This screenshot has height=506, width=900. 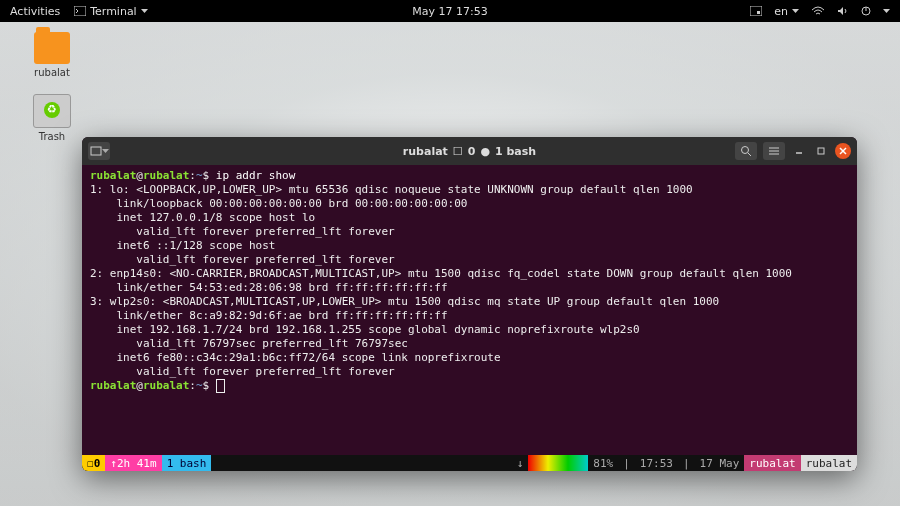 I want to click on new-tab-button, so click(x=99, y=151).